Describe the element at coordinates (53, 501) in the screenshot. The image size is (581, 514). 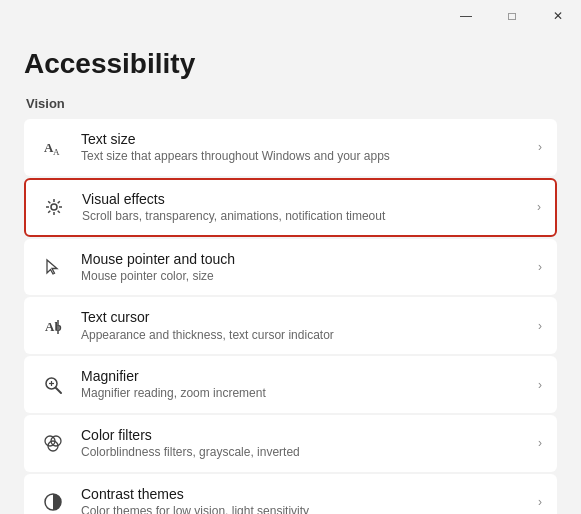
I see `contrast-themes-icon` at that location.